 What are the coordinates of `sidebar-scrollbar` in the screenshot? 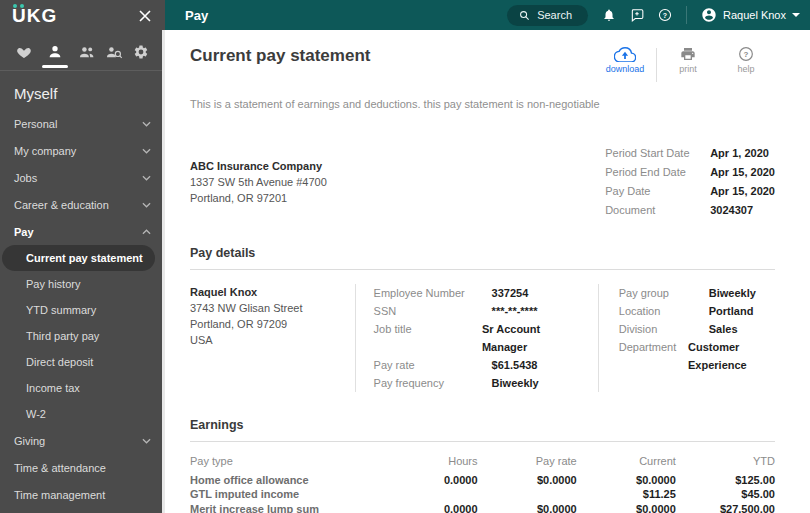 It's located at (164, 272).